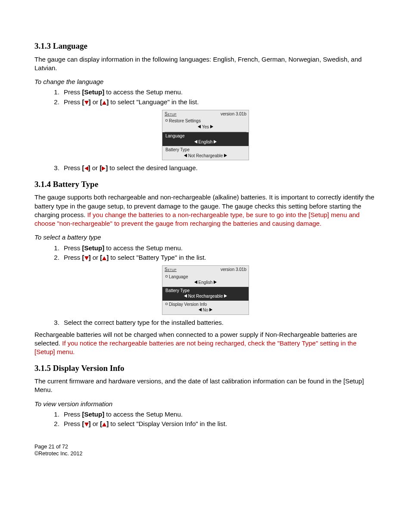 This screenshot has width=411, height=532. What do you see at coordinates (219, 323) in the screenshot?
I see `step-314-3: Select the correct battery type for the …` at bounding box center [219, 323].